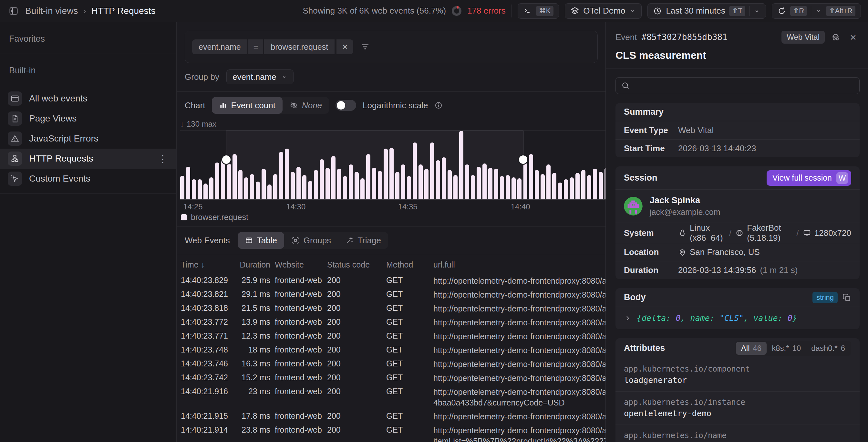 The image size is (868, 442). Describe the element at coordinates (706, 11) in the screenshot. I see `time-range-button: Last 30 minutes ⇧T` at that location.